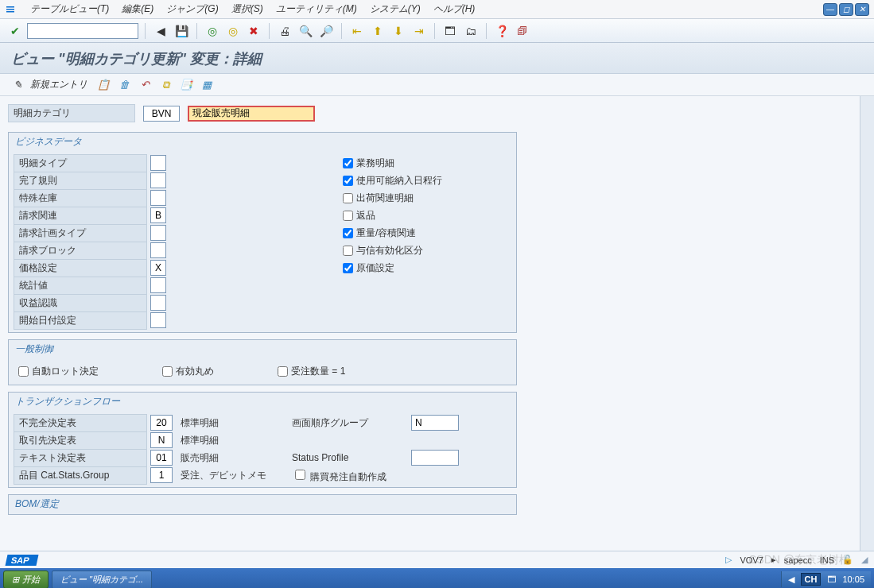  What do you see at coordinates (228, 440) in the screenshot?
I see `tf-mid-1: 標準明細` at bounding box center [228, 440].